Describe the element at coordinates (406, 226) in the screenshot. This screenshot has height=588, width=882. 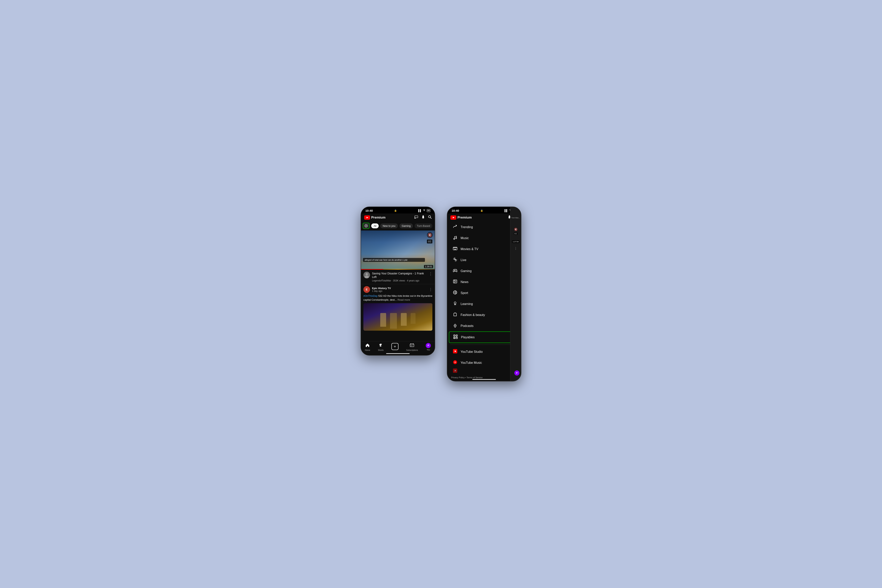
I see `chip-gaming: Gaming` at that location.